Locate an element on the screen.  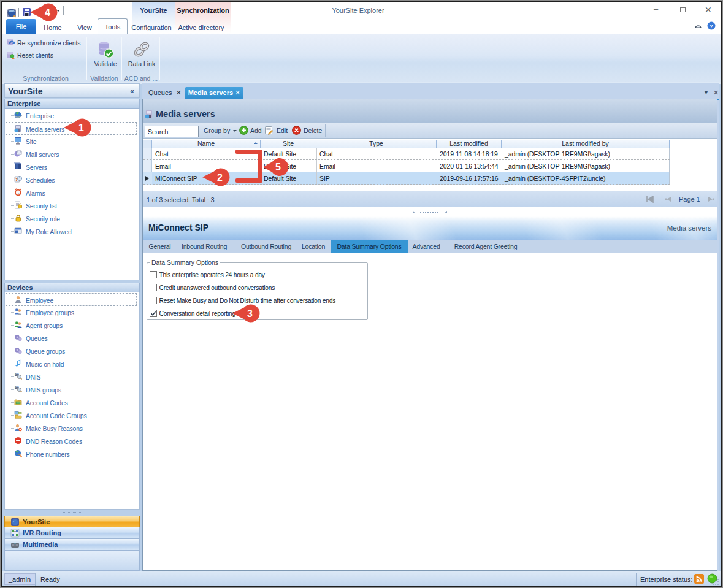
svg-text: 1 is located at coordinates (81, 128).